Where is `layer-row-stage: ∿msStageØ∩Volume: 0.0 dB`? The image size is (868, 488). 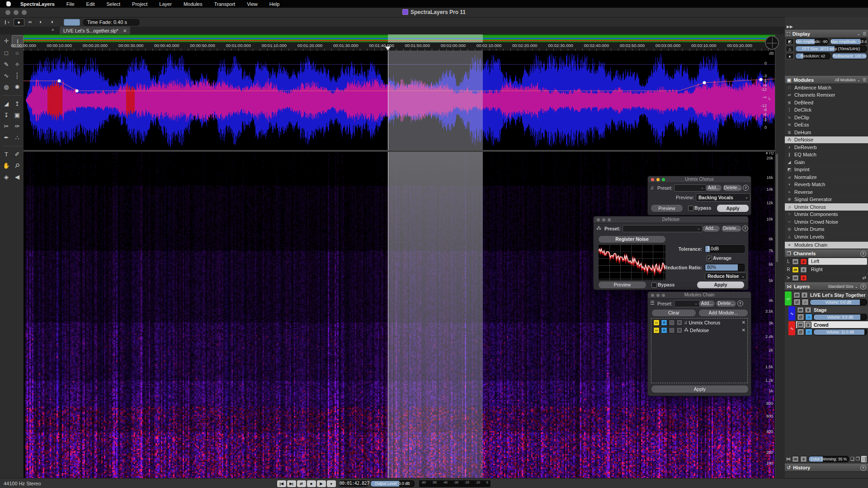 layer-row-stage: ∿msStageØ∩Volume: 0.0 dB is located at coordinates (826, 314).